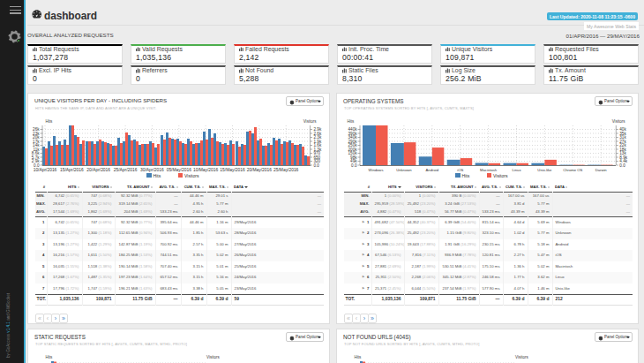 This screenshot has width=644, height=363. I want to click on svg-text: Unknown, so click(404, 170).